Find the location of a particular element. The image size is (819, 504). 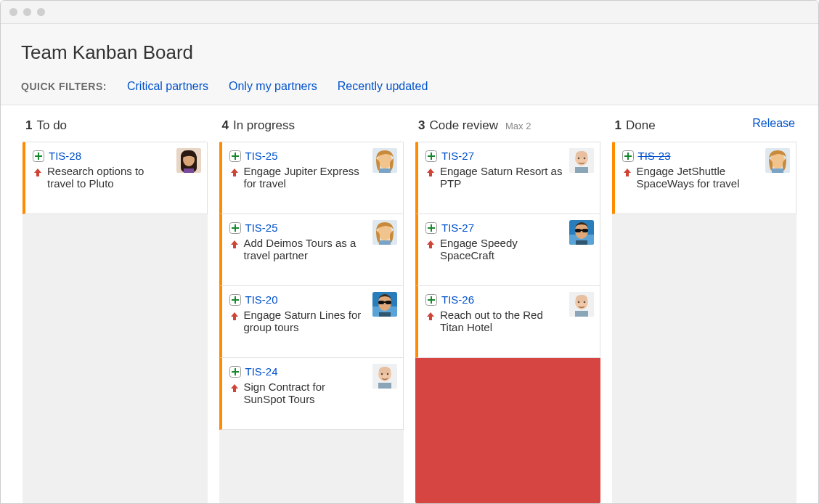

issue-summary: Engage Saturn Lines for group tours is located at coordinates (306, 321).